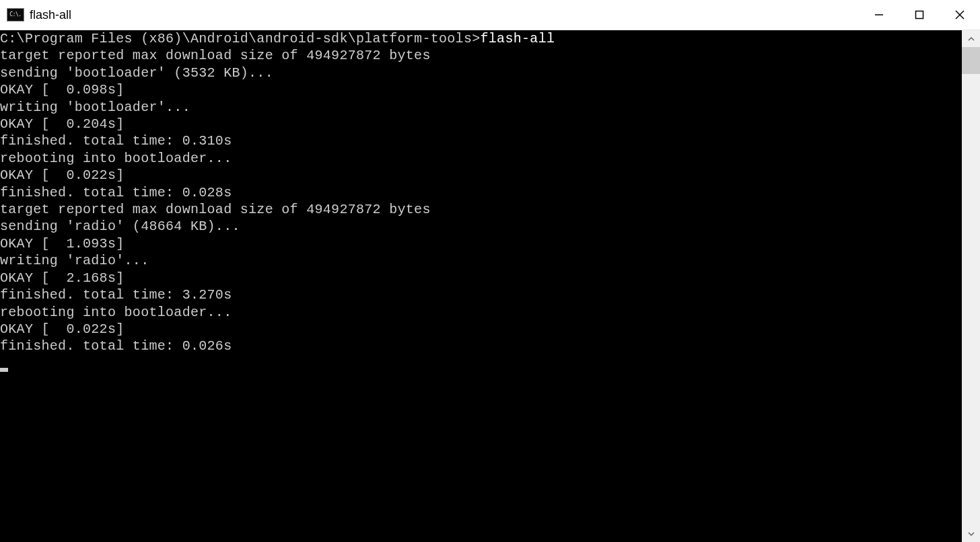 The width and height of the screenshot is (980, 542). I want to click on terminal-line: OKAY [ 0.098s], so click(481, 90).